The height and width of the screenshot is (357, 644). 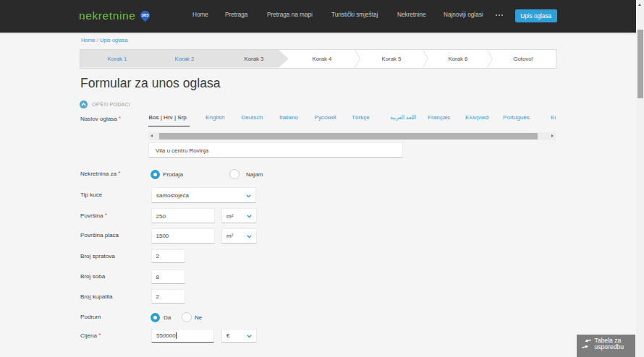 What do you see at coordinates (145, 15) in the screenshot?
I see `svg-text: 365` at bounding box center [145, 15].